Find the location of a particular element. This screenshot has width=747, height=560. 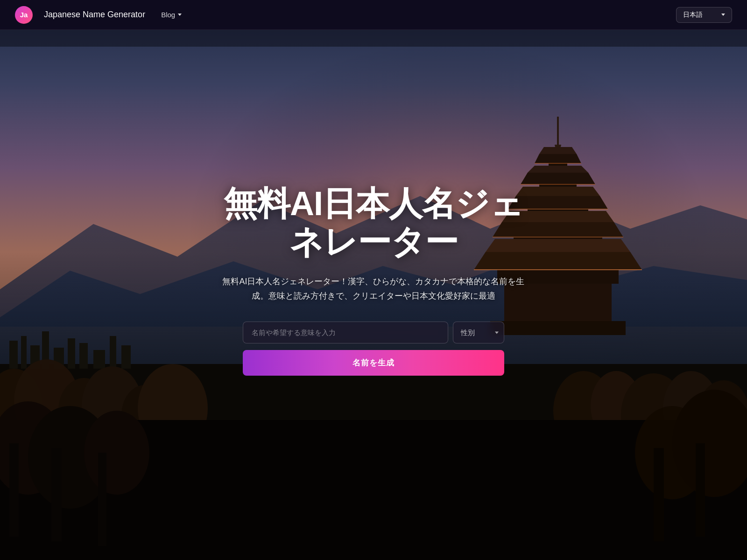

logo-icon: Ja is located at coordinates (24, 15).